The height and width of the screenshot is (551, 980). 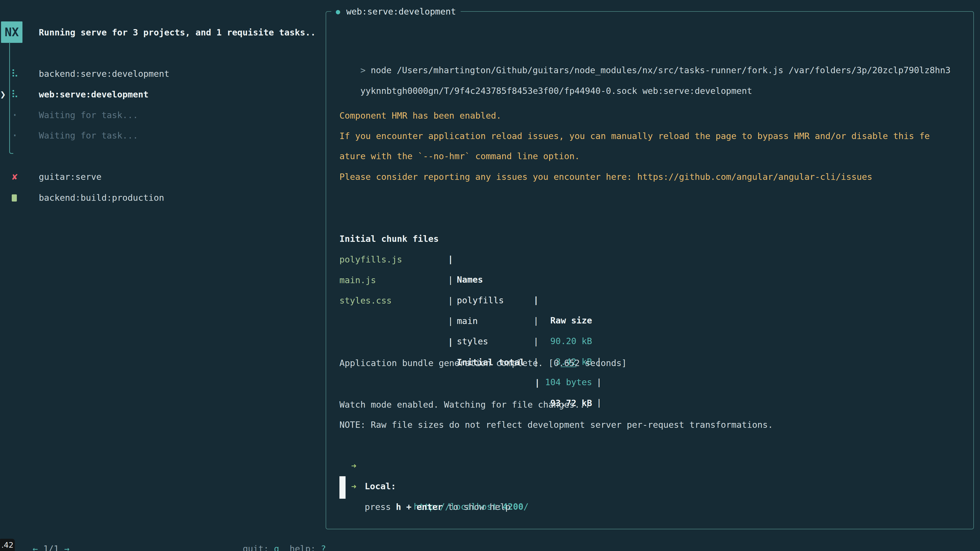 What do you see at coordinates (323, 548) in the screenshot?
I see `help-key: ?` at bounding box center [323, 548].